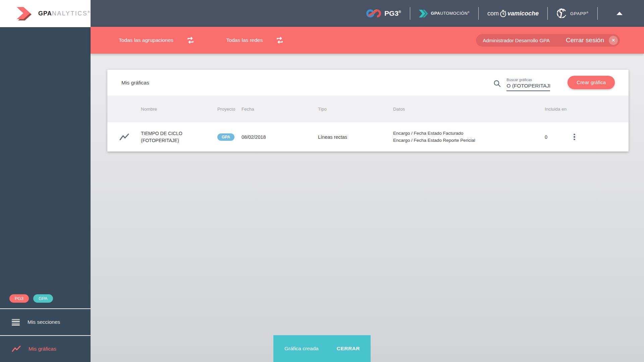 The width and height of the screenshot is (644, 362). What do you see at coordinates (497, 84) in the screenshot?
I see `search-icon` at bounding box center [497, 84].